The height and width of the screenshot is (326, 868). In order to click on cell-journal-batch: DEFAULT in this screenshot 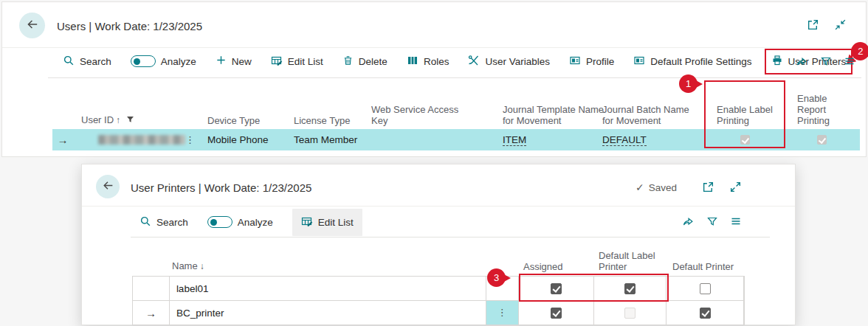, I will do `click(624, 140)`.